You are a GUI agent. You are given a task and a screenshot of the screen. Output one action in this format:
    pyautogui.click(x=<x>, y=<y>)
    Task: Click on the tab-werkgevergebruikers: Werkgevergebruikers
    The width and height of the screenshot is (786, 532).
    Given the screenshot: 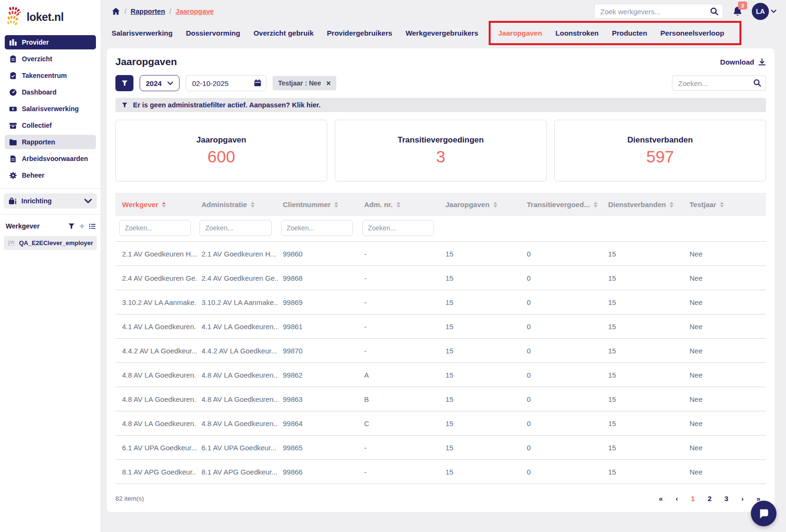 What is the action you would take?
    pyautogui.click(x=442, y=33)
    